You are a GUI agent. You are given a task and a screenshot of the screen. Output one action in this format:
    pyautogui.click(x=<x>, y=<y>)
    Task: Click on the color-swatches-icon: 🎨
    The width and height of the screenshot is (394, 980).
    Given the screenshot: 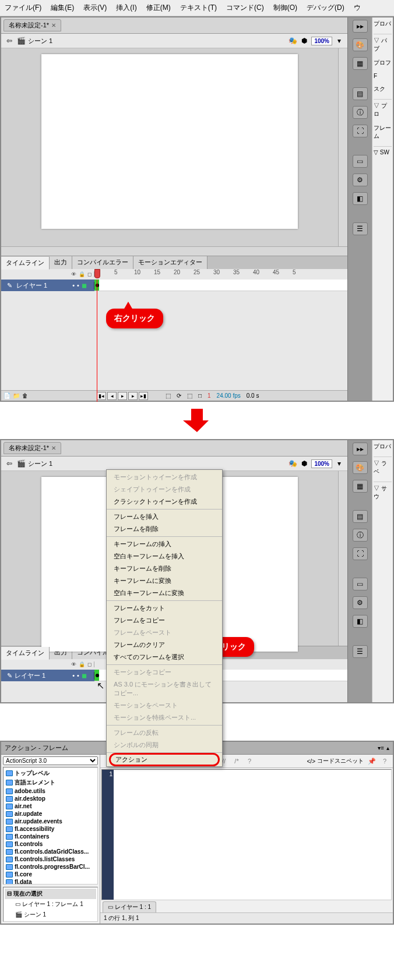 What is the action you would take?
    pyautogui.click(x=360, y=468)
    